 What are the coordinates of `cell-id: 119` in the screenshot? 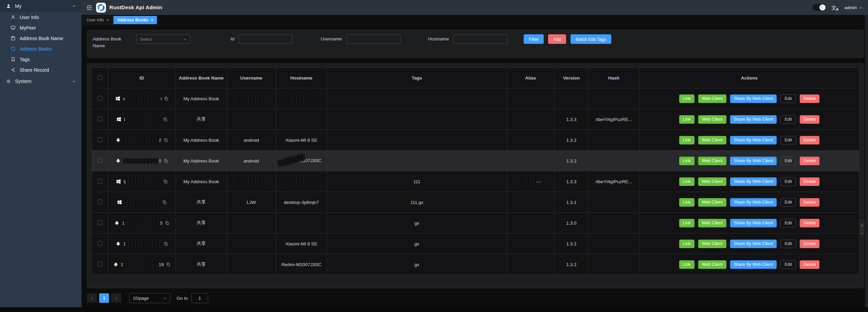 It's located at (142, 264).